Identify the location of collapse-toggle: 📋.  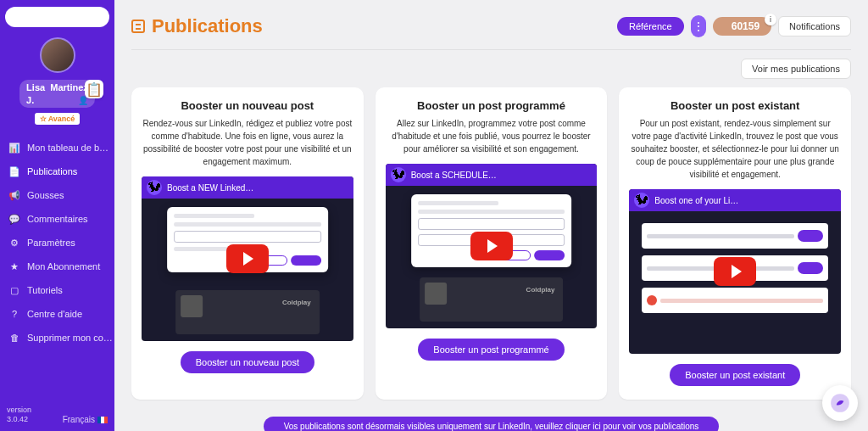
(94, 89).